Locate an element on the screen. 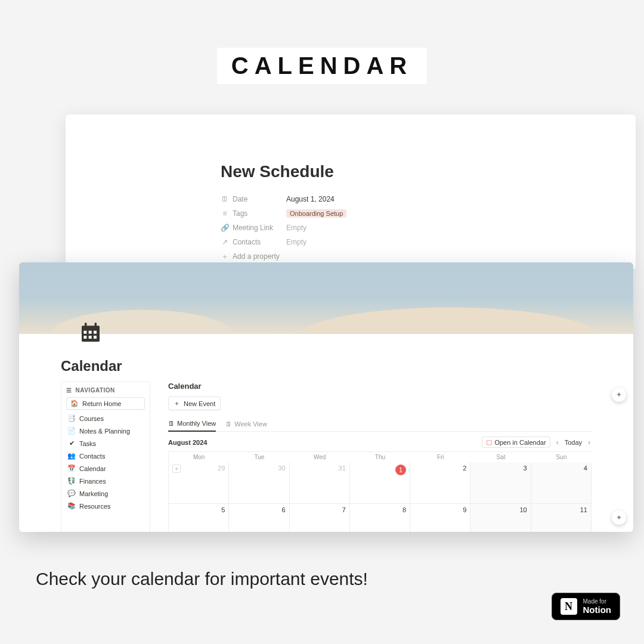  property-value: Empty is located at coordinates (296, 228).